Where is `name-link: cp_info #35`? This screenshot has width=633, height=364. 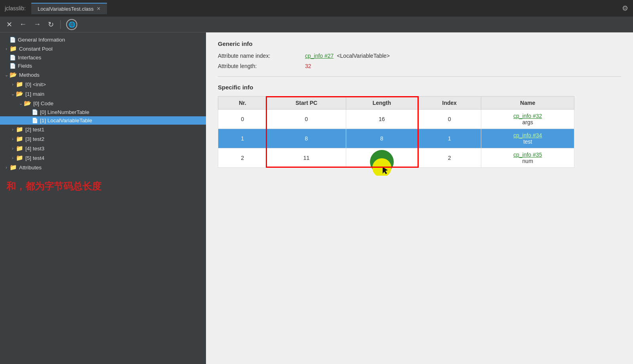 name-link: cp_info #35 is located at coordinates (528, 155).